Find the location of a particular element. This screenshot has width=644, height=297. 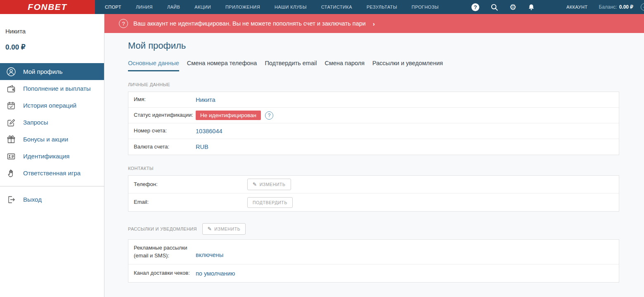

topbar-right: ? ⚙ АККАУНТ Баланс: 0.00 ₽ is located at coordinates (558, 7).